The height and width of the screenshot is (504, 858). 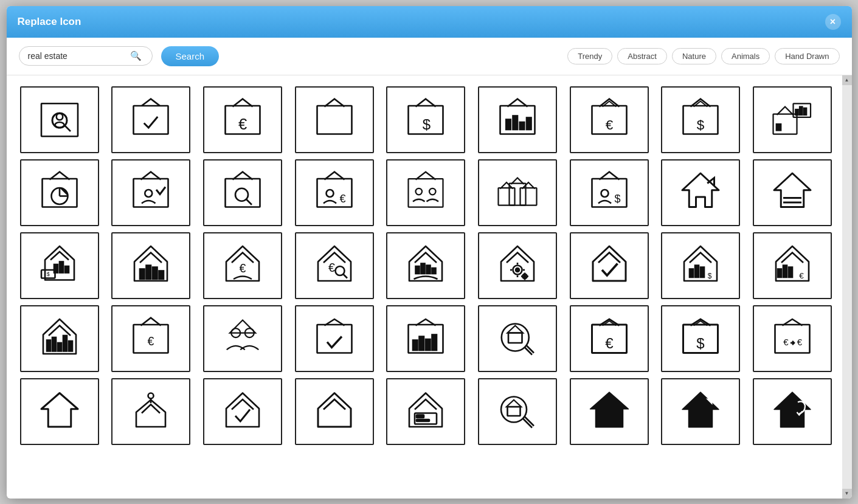 I want to click on modal-header: Replace Icon ×, so click(x=429, y=22).